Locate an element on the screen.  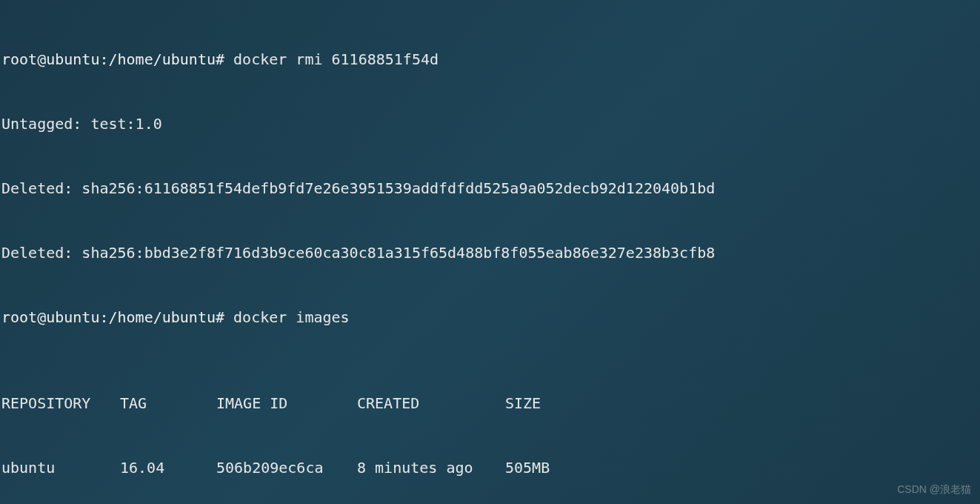
cell-image-id: 506b209ec6ca is located at coordinates (287, 468).